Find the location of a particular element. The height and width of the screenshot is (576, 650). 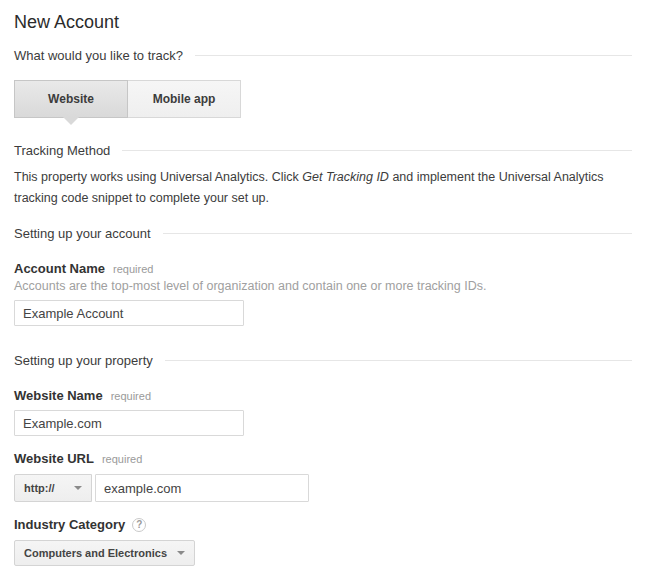

website-url-input-row: http:// is located at coordinates (323, 488).